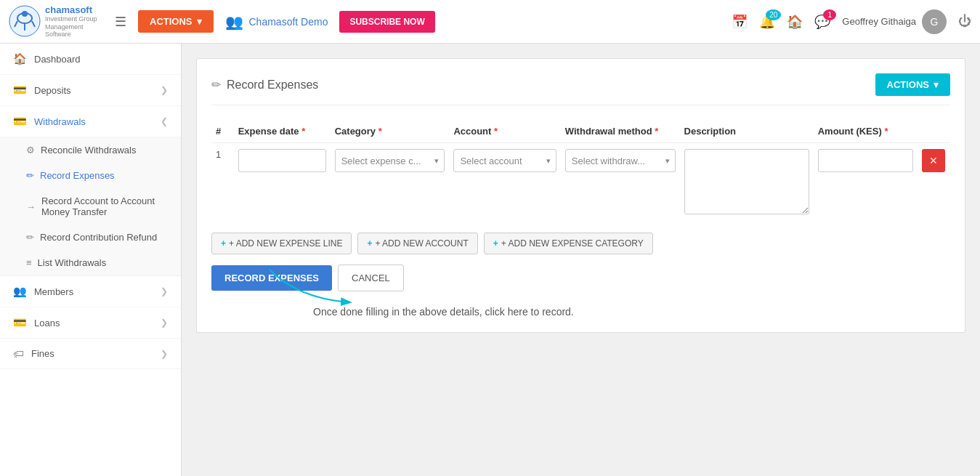  Describe the element at coordinates (164, 121) in the screenshot. I see `chevron-down-sidebar-icon: ❮` at that location.